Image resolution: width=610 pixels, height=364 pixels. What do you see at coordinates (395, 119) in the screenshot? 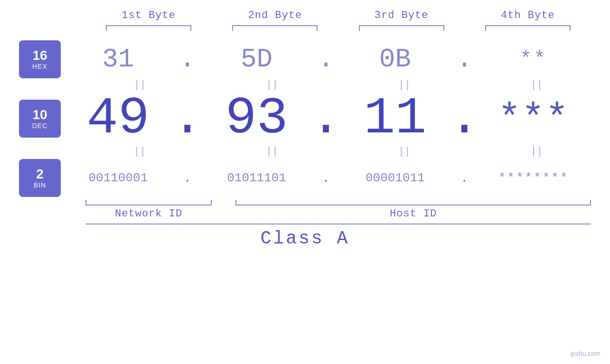
I see `dec-byte3: 11` at bounding box center [395, 119].